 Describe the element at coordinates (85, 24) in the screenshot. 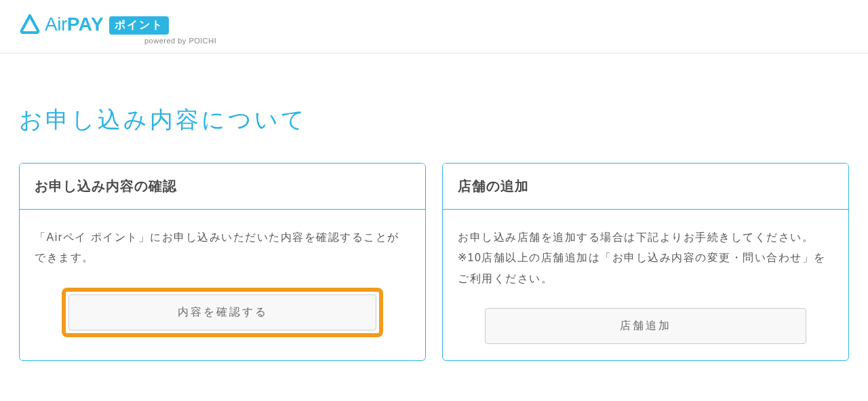

I see `logo-text-pay: PAY` at that location.